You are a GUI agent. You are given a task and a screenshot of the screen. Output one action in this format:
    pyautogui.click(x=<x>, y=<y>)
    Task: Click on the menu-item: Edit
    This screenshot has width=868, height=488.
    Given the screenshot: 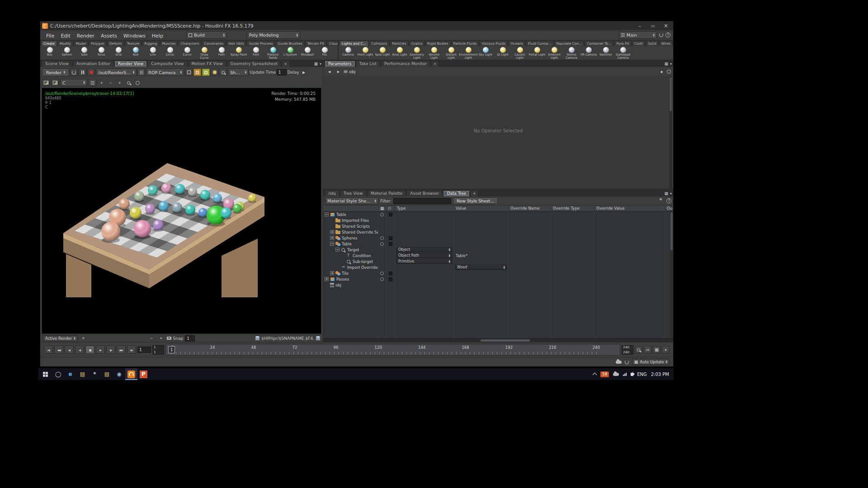 What is the action you would take?
    pyautogui.click(x=65, y=36)
    